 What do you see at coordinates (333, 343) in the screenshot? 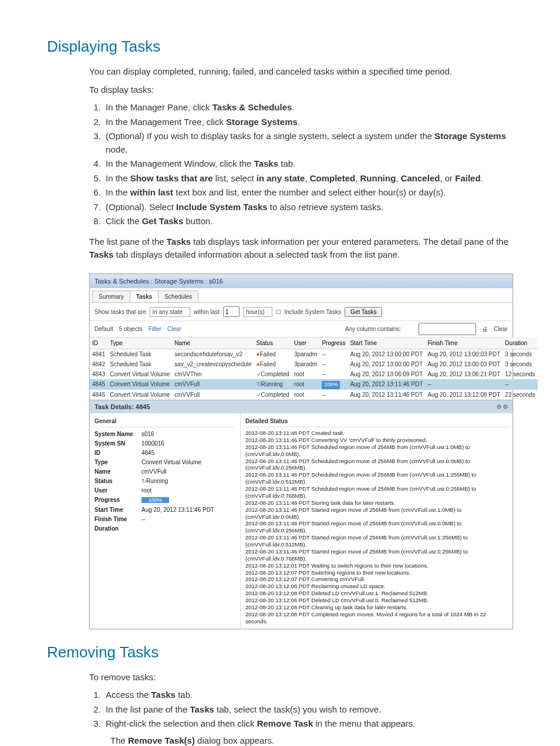
I see `col-progress: Progress` at bounding box center [333, 343].